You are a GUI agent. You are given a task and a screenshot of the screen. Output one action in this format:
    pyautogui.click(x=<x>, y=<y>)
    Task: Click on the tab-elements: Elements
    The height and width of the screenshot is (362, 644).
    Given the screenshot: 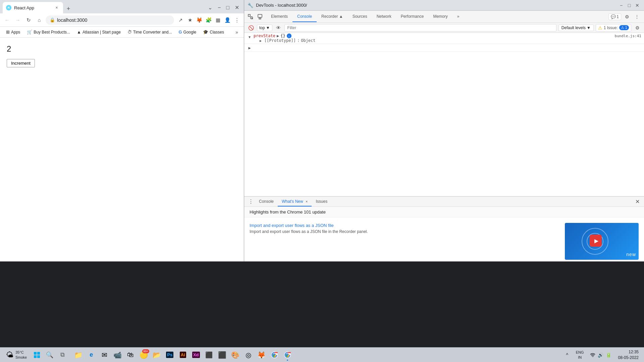 What is the action you would take?
    pyautogui.click(x=279, y=17)
    